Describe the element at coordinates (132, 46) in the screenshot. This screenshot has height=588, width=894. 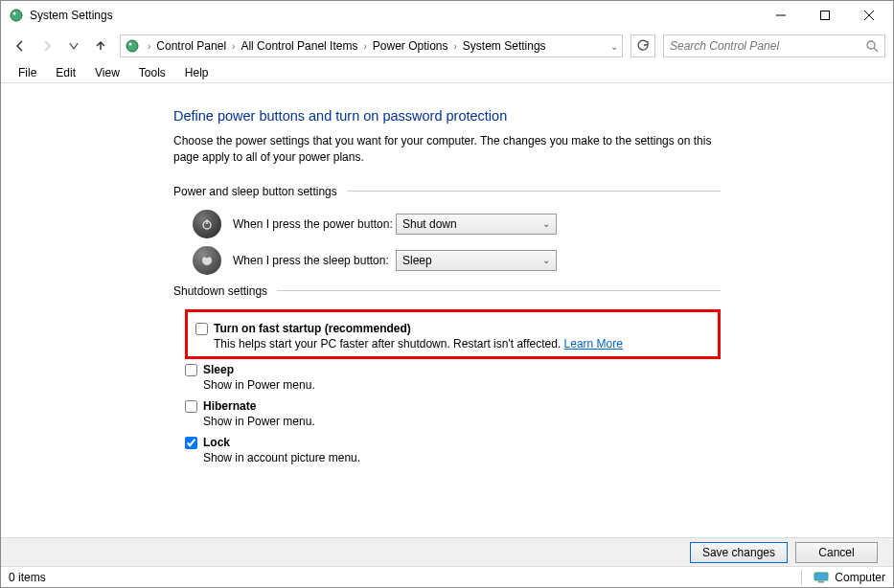
I see `breadcrumb-icon` at that location.